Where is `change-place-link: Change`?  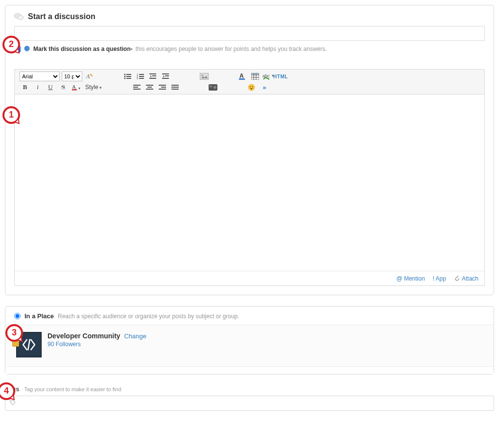 change-place-link: Change is located at coordinates (135, 336).